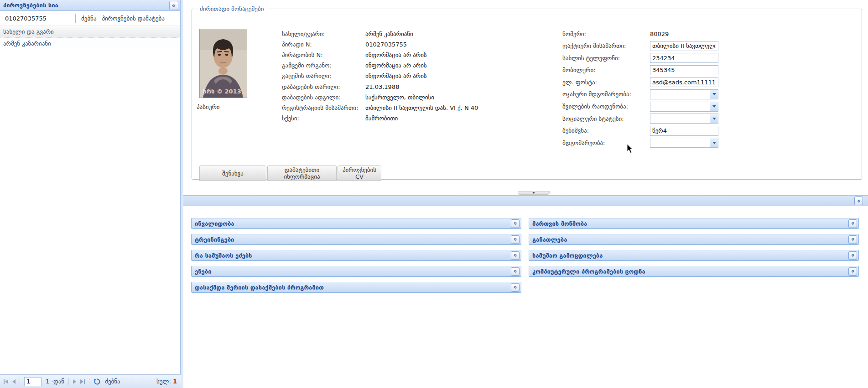 The height and width of the screenshot is (388, 868). What do you see at coordinates (4, 382) in the screenshot?
I see `first-page-icon` at bounding box center [4, 382].